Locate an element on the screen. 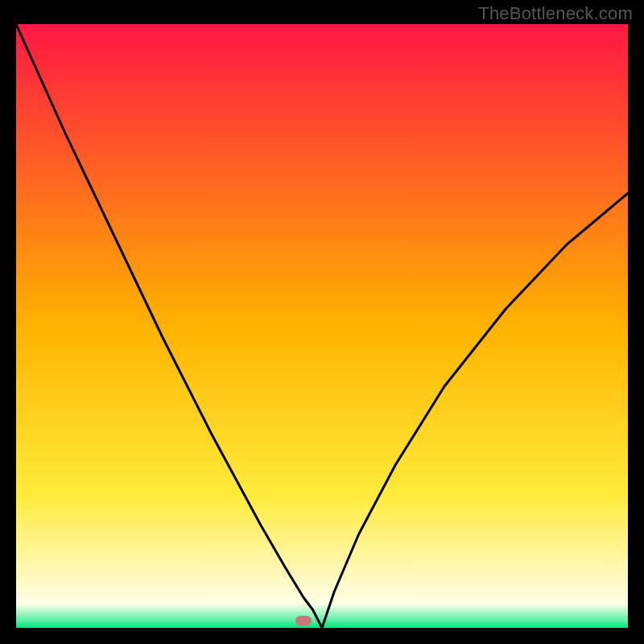 Image resolution: width=644 pixels, height=644 pixels. optimal-point-marker is located at coordinates (303, 621).